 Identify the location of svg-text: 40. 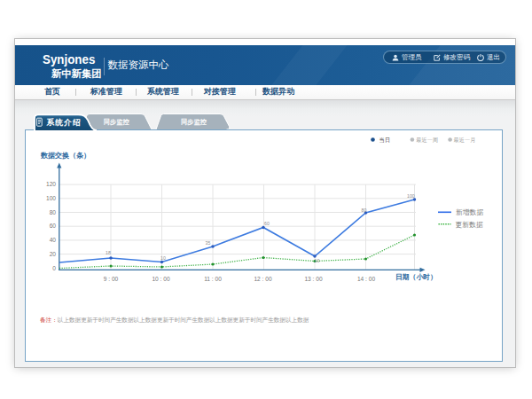
(53, 239).